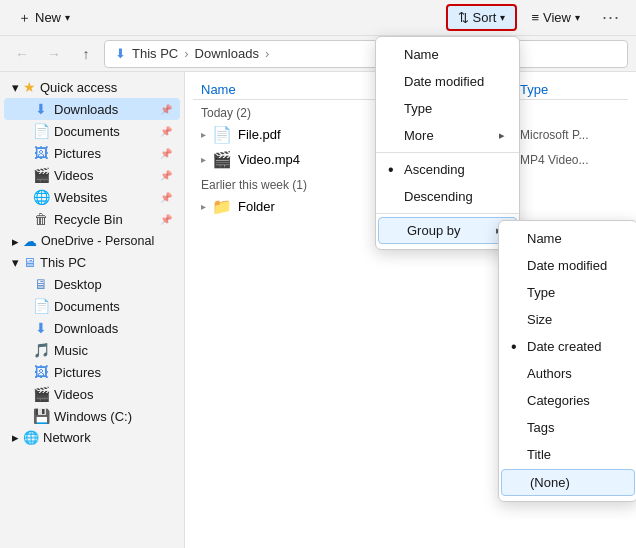 The width and height of the screenshot is (636, 548). What do you see at coordinates (31, 438) in the screenshot?
I see `network-icon: 🌐` at bounding box center [31, 438].